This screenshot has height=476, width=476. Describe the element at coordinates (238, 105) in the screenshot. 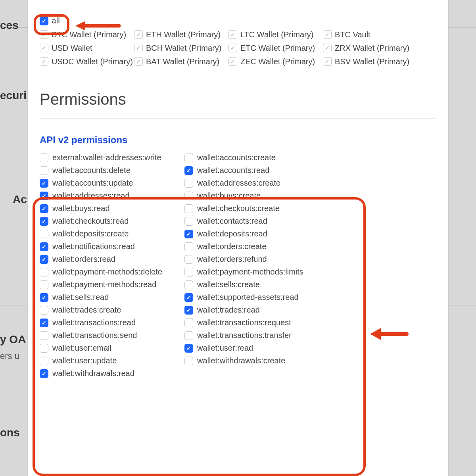

I see `permissions-heading: Permissions` at that location.